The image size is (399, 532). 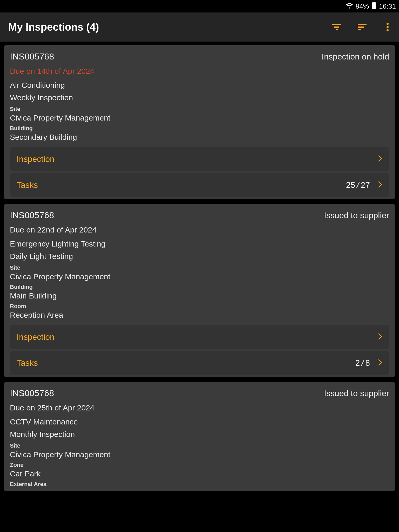 What do you see at coordinates (200, 422) in the screenshot?
I see `asset-type: CCTV Maintenance` at bounding box center [200, 422].